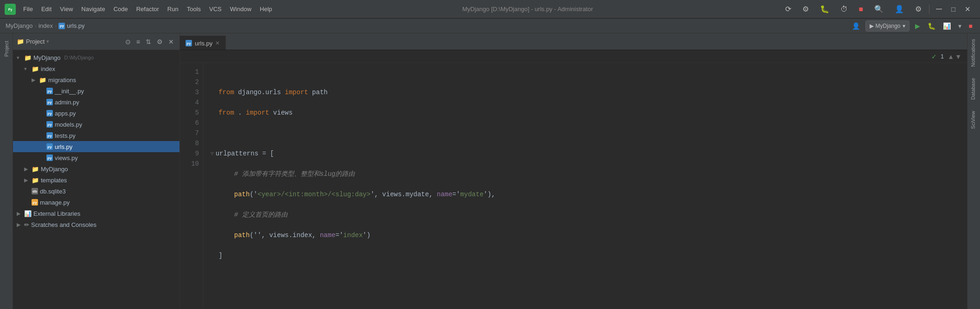  I want to click on file-tree: ▾ 📁 MyDjango D:\MyDjango ▾ 📁 index ▶ 📁 m…, so click(96, 180).